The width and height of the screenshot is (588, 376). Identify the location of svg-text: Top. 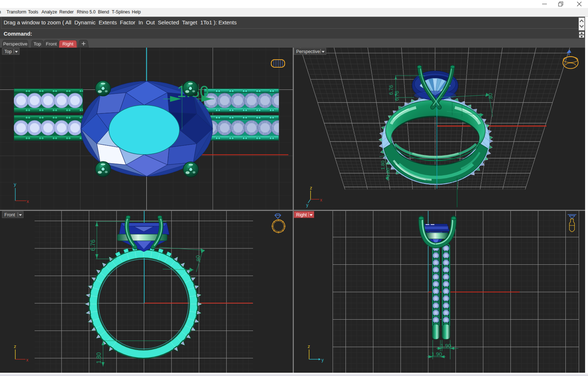
(8, 52).